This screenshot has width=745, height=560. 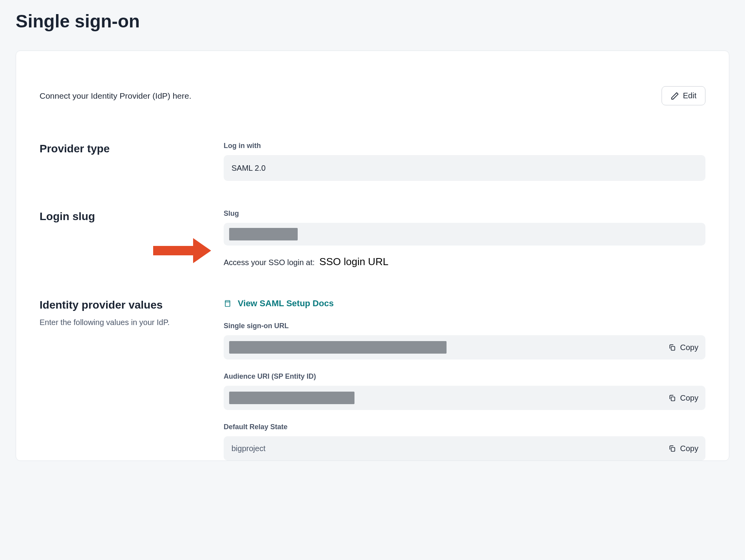 I want to click on relay-state-label: Default Relay State, so click(x=465, y=427).